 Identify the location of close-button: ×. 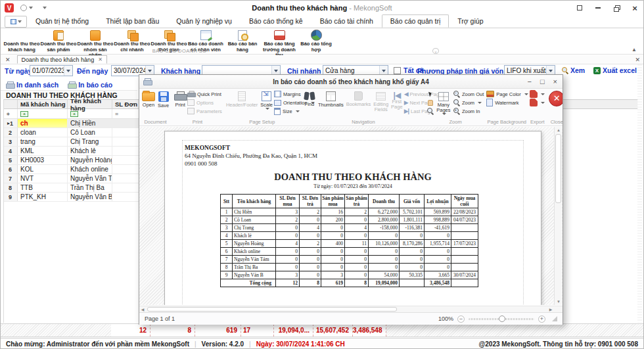
(635, 8).